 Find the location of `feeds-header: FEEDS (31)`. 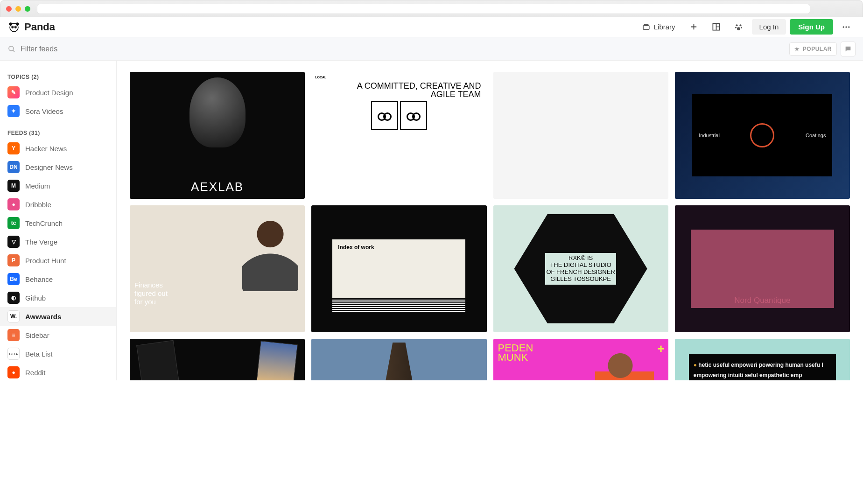

feeds-header: FEEDS (31) is located at coordinates (58, 133).